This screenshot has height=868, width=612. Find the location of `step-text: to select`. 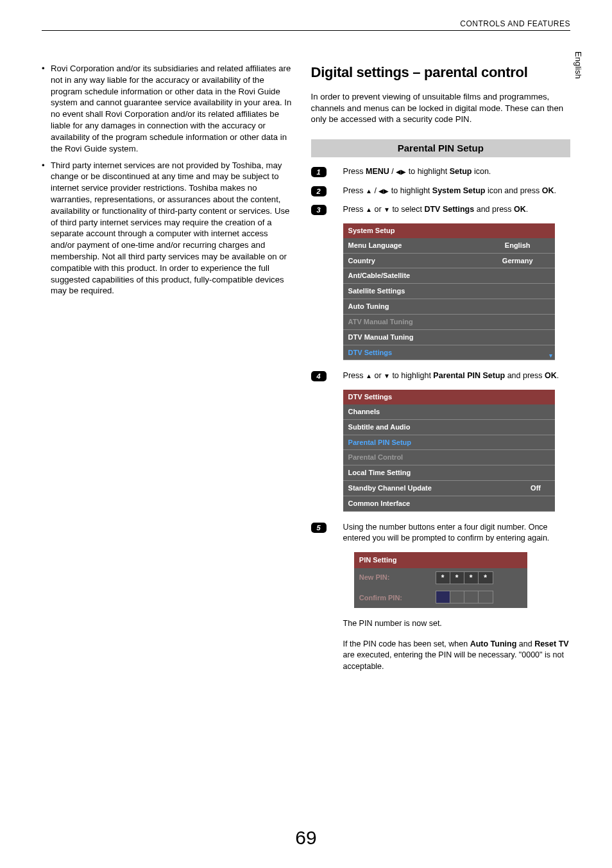

step-text: to select is located at coordinates (407, 209).